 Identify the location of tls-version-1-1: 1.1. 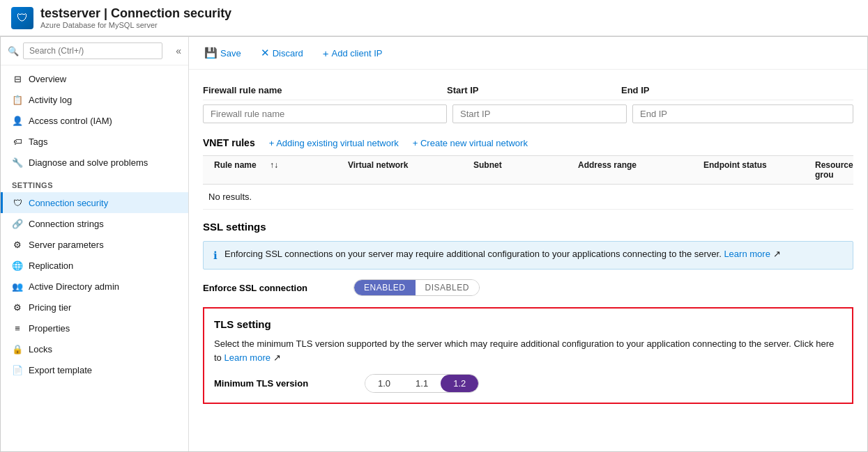
(422, 383).